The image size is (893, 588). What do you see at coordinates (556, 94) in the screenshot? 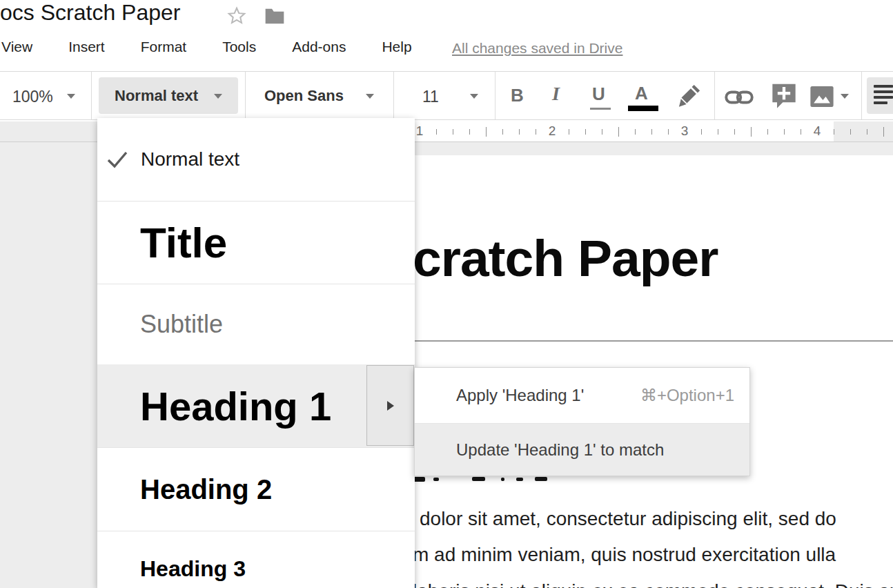
I see `italic-button: I` at bounding box center [556, 94].